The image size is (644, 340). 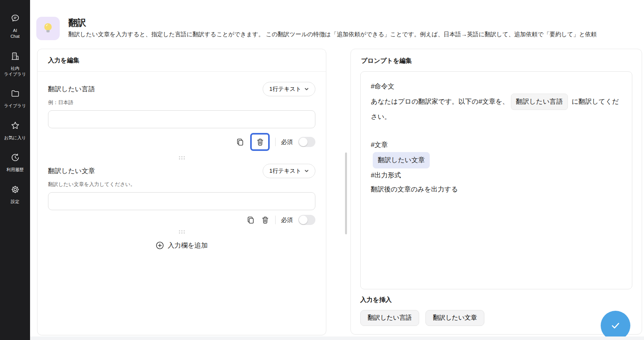 What do you see at coordinates (182, 60) in the screenshot?
I see `input-panel-title: 入力を編集` at bounding box center [182, 60].